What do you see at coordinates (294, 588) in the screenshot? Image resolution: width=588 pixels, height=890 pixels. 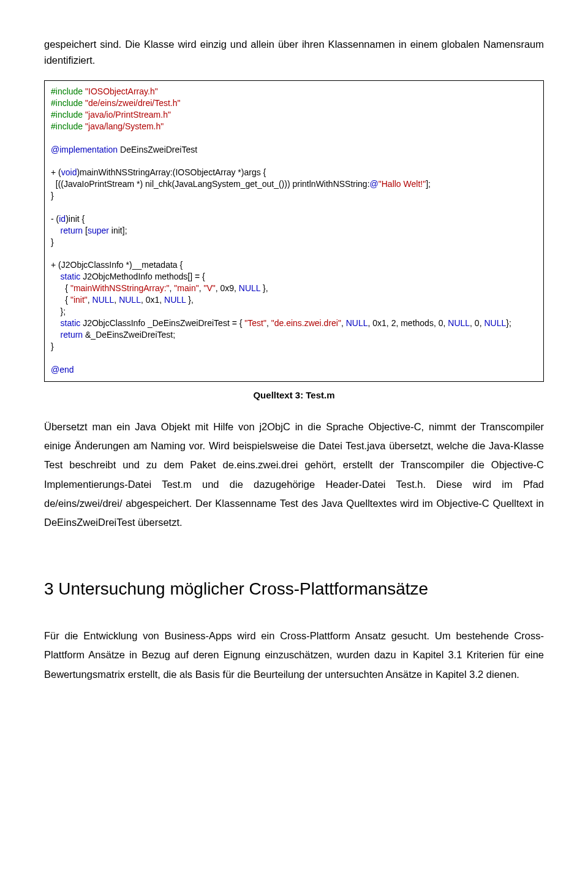 I see `section-heading: 3 Untersuchung möglicher Cross-Plattform…` at bounding box center [294, 588].